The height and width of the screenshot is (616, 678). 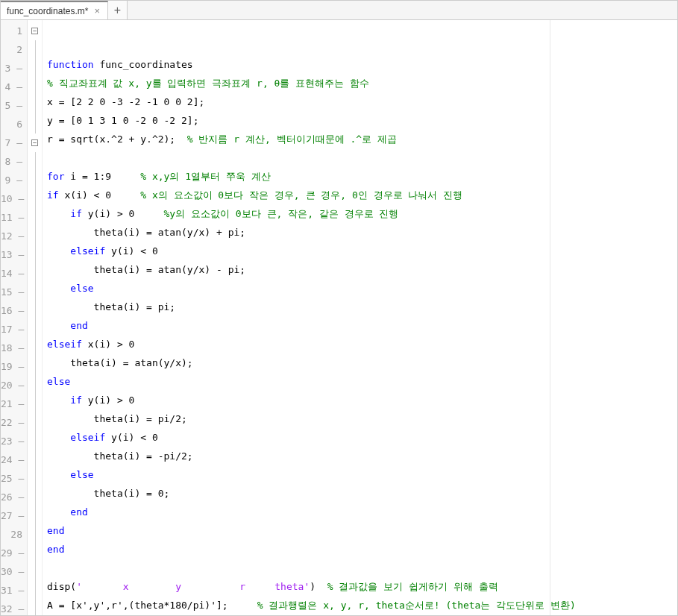 What do you see at coordinates (13, 367) in the screenshot?
I see `line-number: 19 –` at bounding box center [13, 367].